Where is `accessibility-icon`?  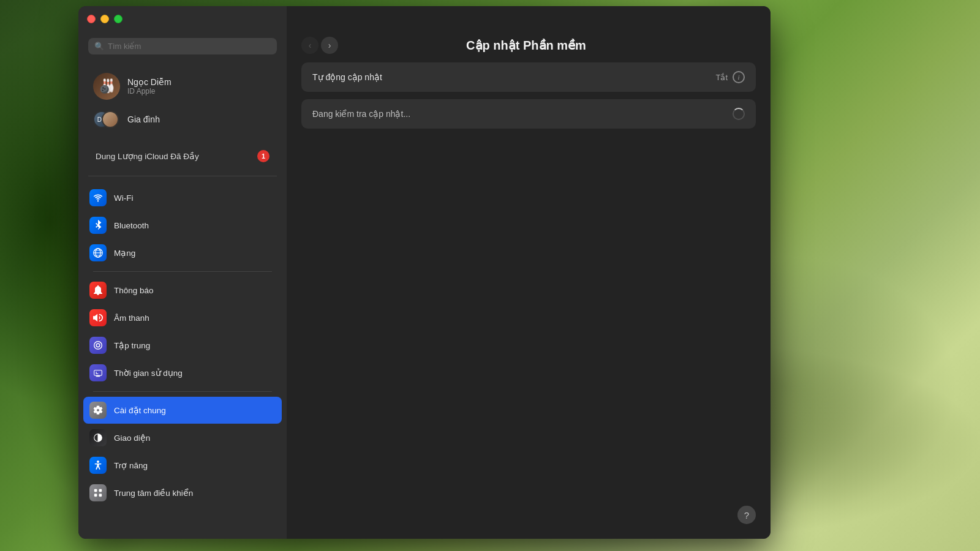
accessibility-icon is located at coordinates (98, 465).